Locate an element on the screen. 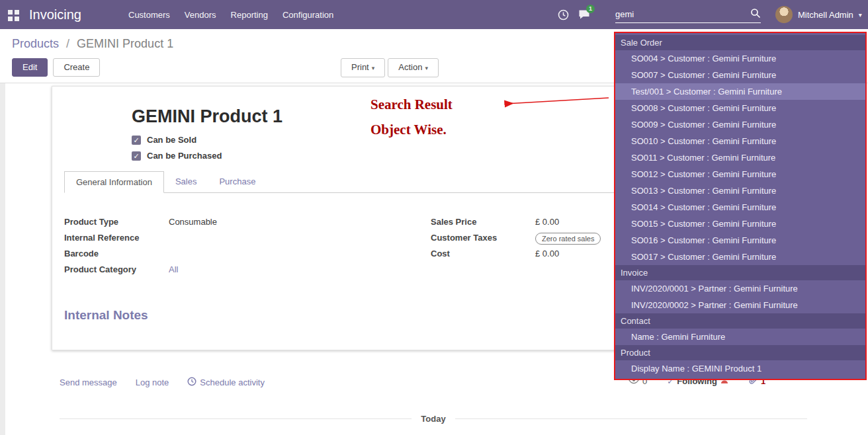 The height and width of the screenshot is (435, 868). search-result-item: SO016 > Customer : Gemini Furniture is located at coordinates (740, 241).